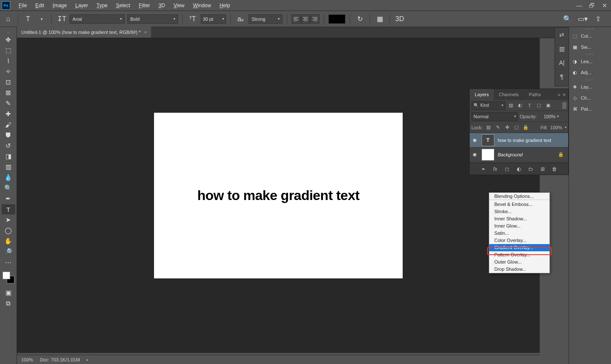 This screenshot has height=364, width=611. I want to click on close-icon: ×, so click(145, 32).